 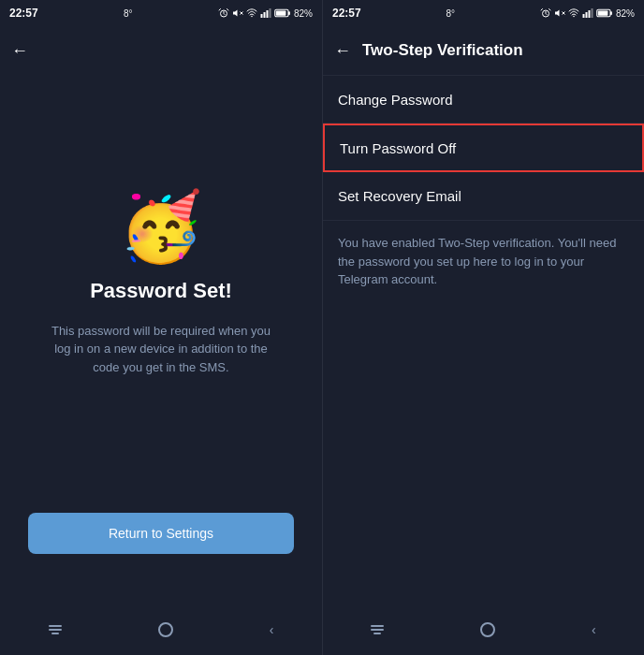 I want to click on right-header-title: Two-Step Verification, so click(x=443, y=51).